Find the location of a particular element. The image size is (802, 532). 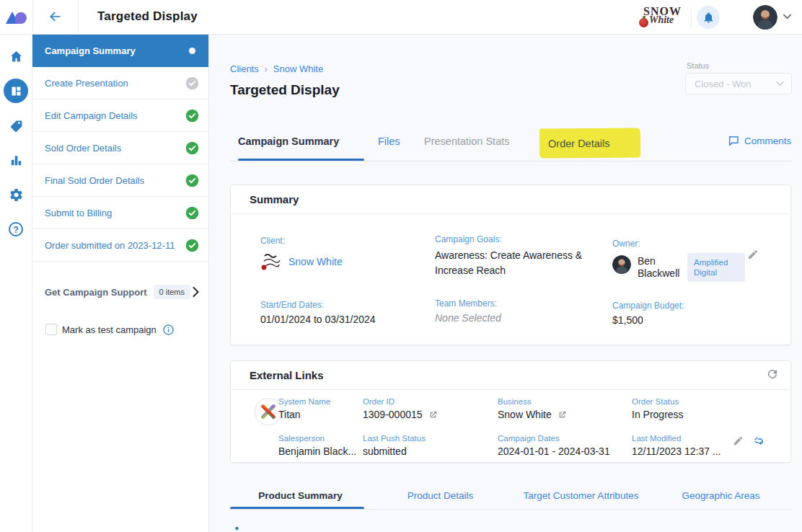

order-status-label: Order Status is located at coordinates (658, 402).